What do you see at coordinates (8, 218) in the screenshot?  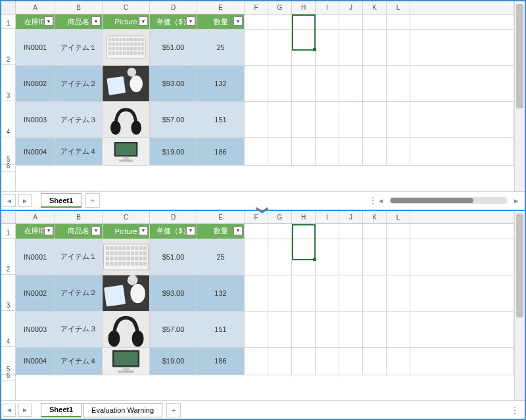 I see `select-all-corner` at bounding box center [8, 218].